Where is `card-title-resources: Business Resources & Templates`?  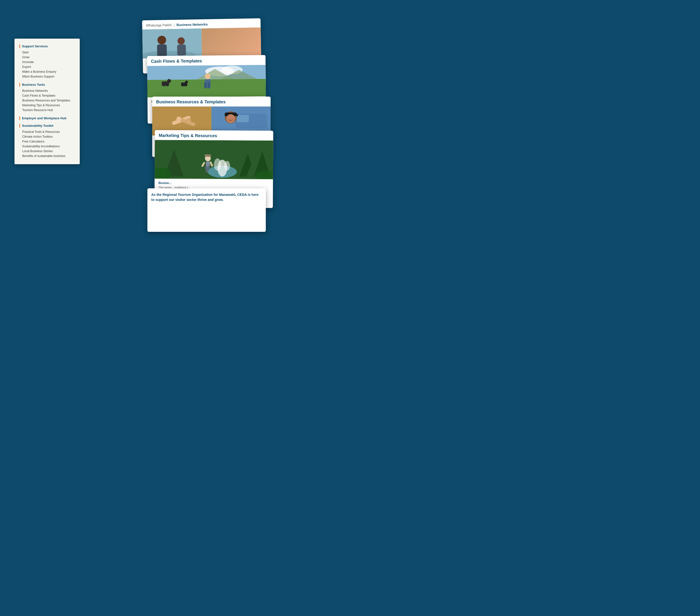
card-title-resources: Business Resources & Templates is located at coordinates (212, 102).